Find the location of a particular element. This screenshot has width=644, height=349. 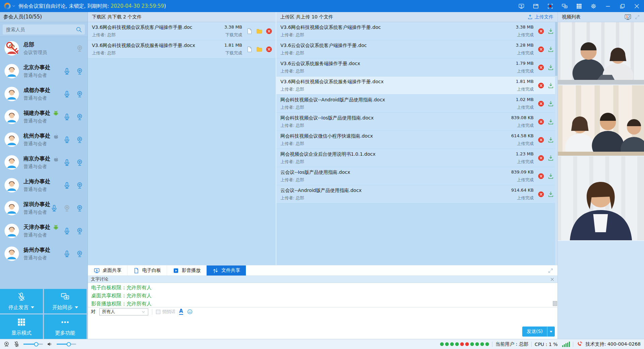

upload-file-row: 云会议--Ios版产品使用指南.docx上传者: 总部 839.09 KB上传完… is located at coordinates (417, 176).